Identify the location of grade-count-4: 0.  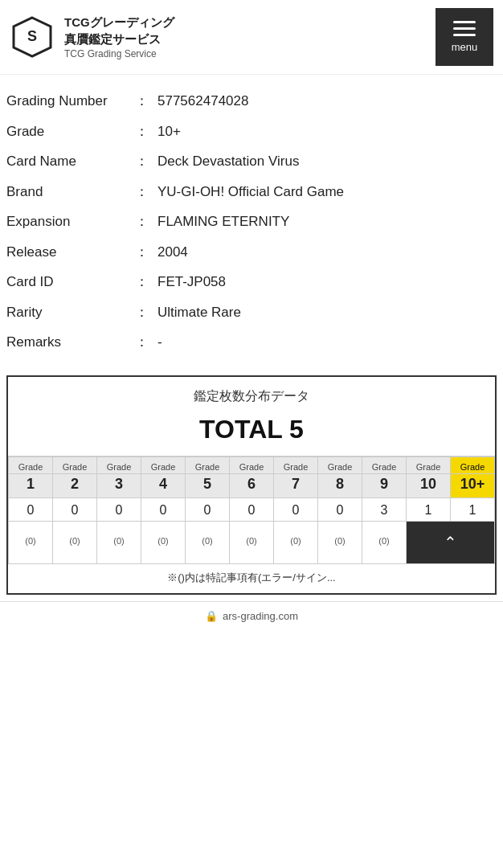
(164, 510).